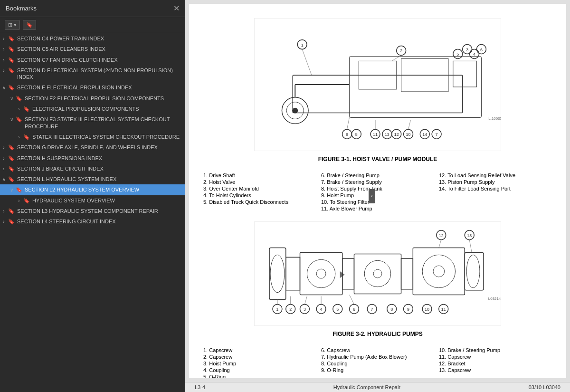 This screenshot has width=570, height=392. What do you see at coordinates (19, 201) in the screenshot?
I see `toggle-l2-sub: ›` at bounding box center [19, 201].